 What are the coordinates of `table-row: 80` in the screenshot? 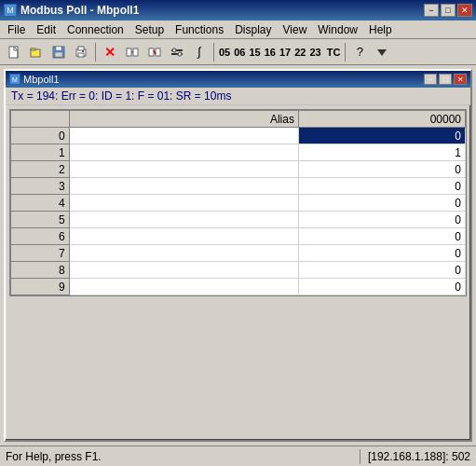 It's located at (238, 270).